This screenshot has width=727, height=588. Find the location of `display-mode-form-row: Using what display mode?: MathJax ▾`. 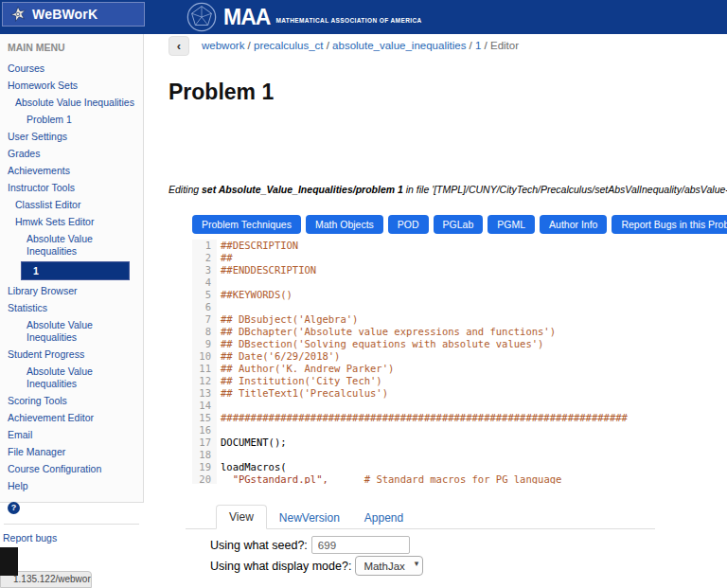

display-mode-form-row: Using what display mode?: MathJax ▾ is located at coordinates (316, 566).